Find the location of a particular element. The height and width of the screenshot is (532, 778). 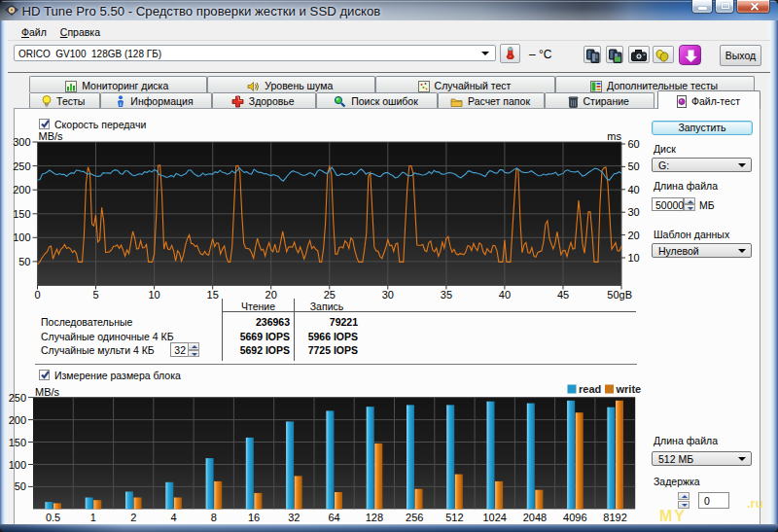

svg-text: write is located at coordinates (628, 389).